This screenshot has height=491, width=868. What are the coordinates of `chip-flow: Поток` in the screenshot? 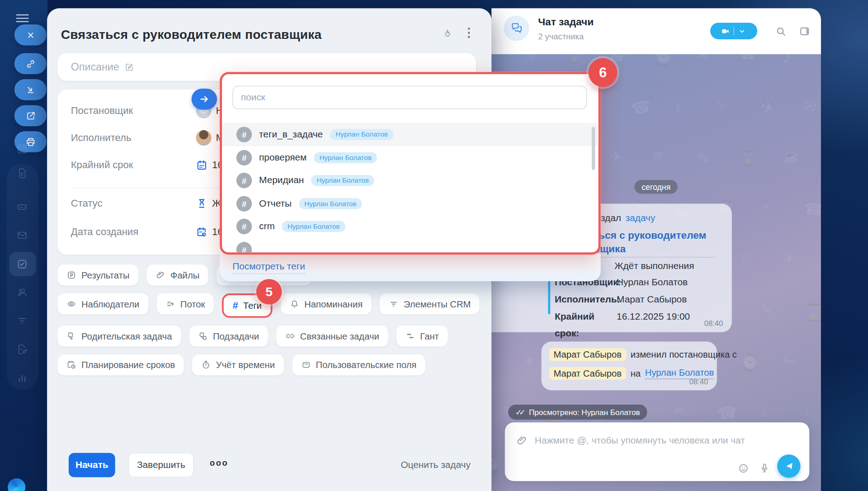 It's located at (185, 304).